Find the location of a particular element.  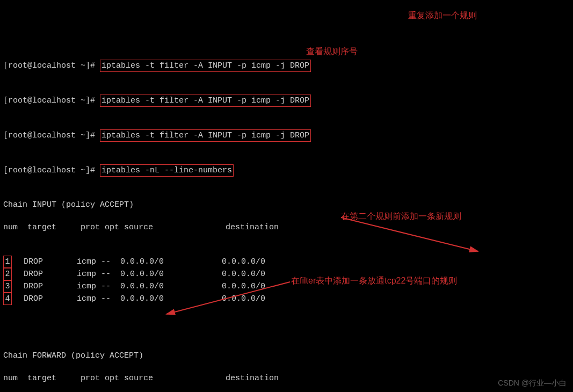

rule-number: 4 is located at coordinates (8, 299).